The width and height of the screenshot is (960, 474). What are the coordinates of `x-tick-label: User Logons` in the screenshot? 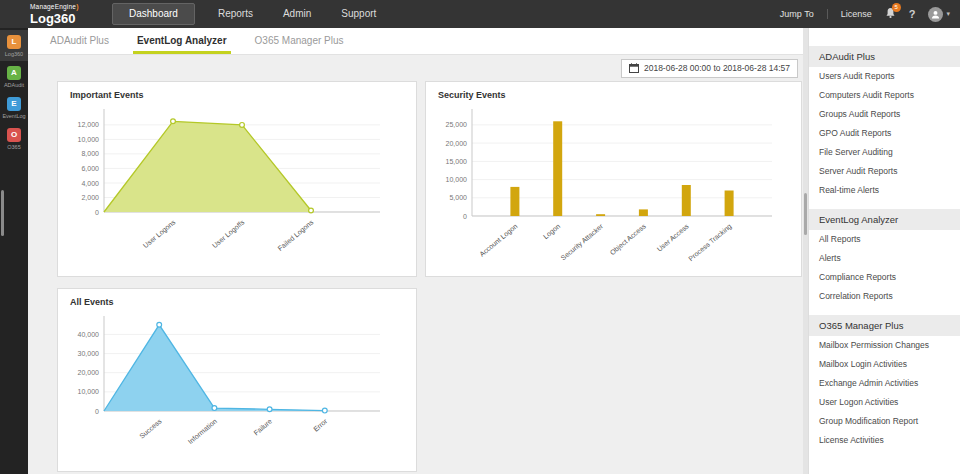 It's located at (160, 234).